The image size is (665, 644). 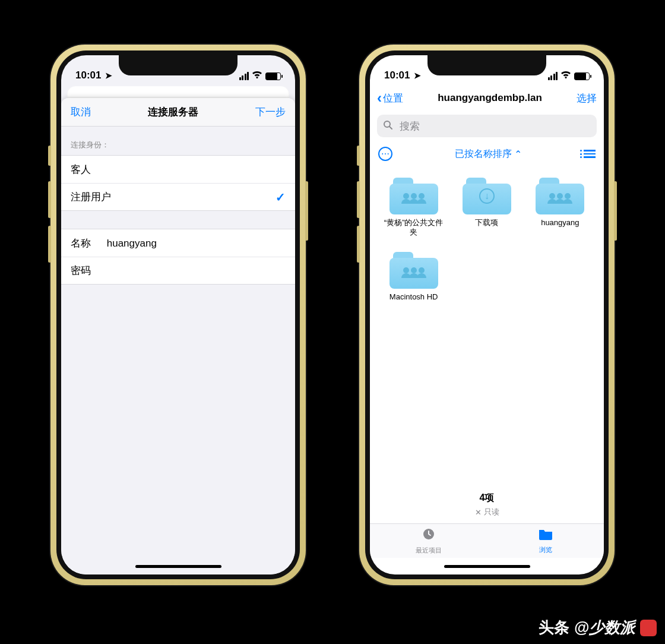 What do you see at coordinates (178, 169) in the screenshot?
I see `identity-guest-row: 客人` at bounding box center [178, 169].